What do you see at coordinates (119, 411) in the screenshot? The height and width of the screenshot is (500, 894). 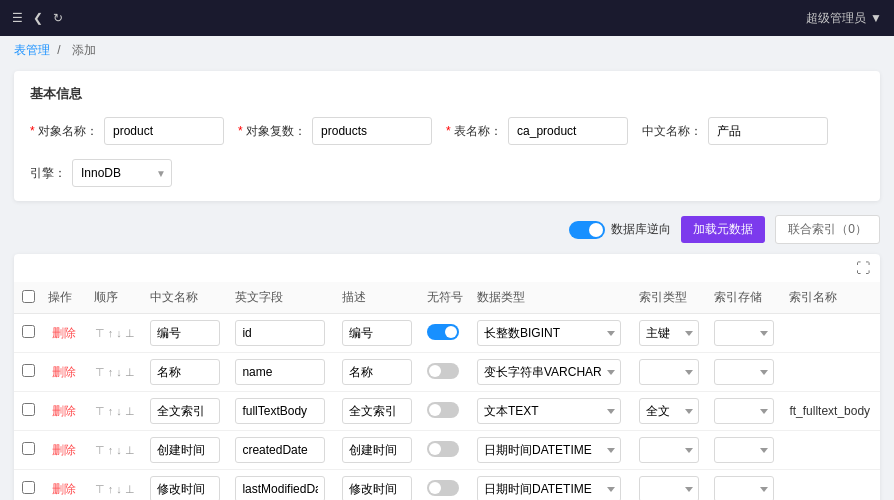 I see `sort-down-2: ↓` at bounding box center [119, 411].